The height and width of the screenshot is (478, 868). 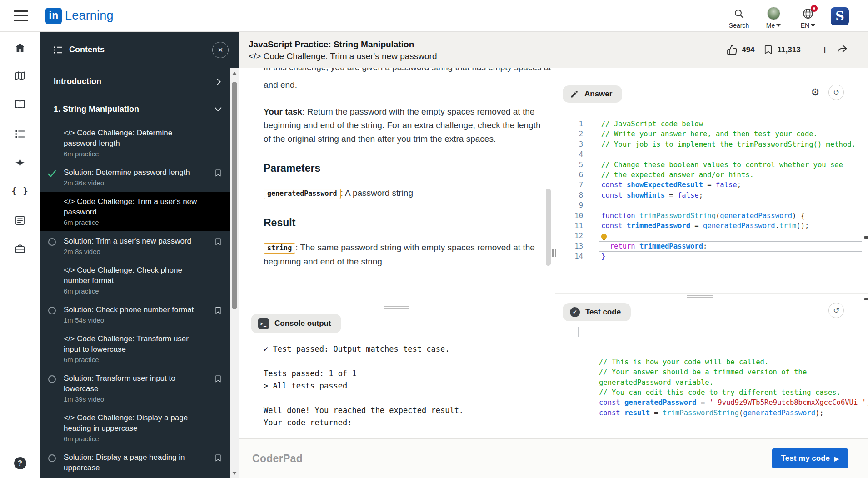 What do you see at coordinates (20, 105) in the screenshot?
I see `book-icon` at bounding box center [20, 105].